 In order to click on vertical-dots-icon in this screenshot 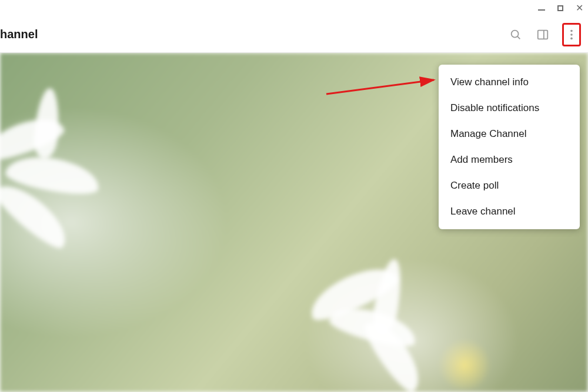, I will do `click(572, 35)`.